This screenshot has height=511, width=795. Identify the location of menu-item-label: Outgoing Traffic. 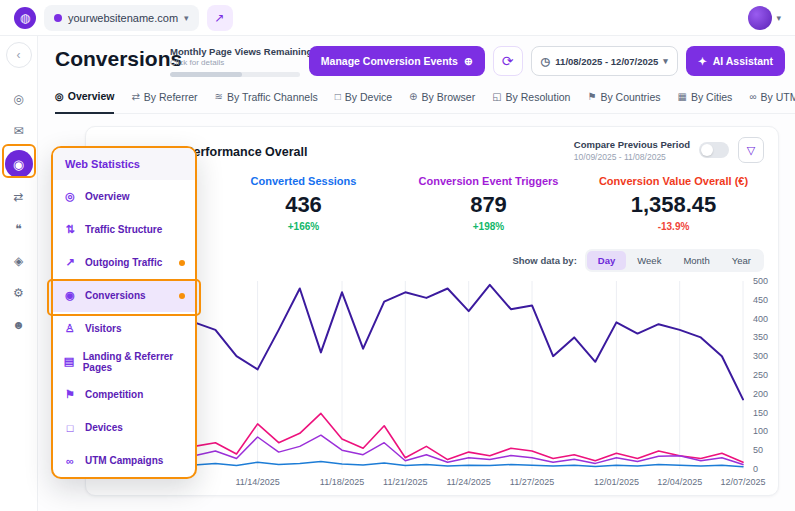
(124, 262).